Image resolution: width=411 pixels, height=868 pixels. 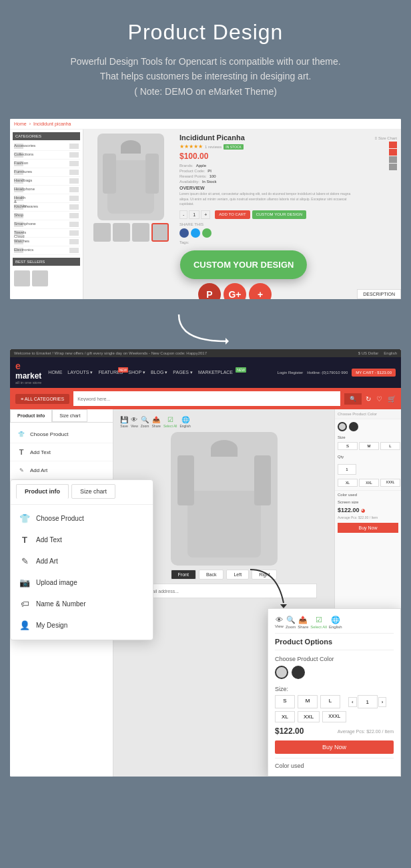 What do you see at coordinates (348, 446) in the screenshot?
I see `size-s: S` at bounding box center [348, 446].